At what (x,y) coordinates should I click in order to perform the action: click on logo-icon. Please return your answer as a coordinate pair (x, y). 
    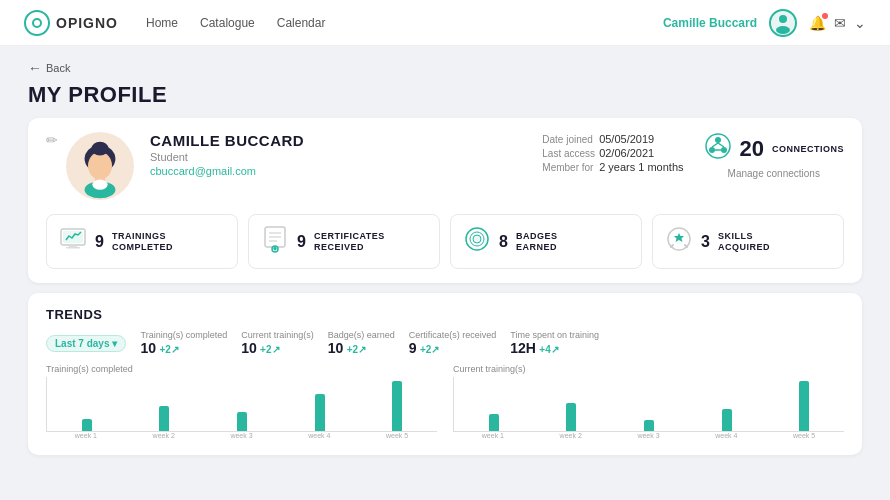
    Looking at the image, I should click on (37, 23).